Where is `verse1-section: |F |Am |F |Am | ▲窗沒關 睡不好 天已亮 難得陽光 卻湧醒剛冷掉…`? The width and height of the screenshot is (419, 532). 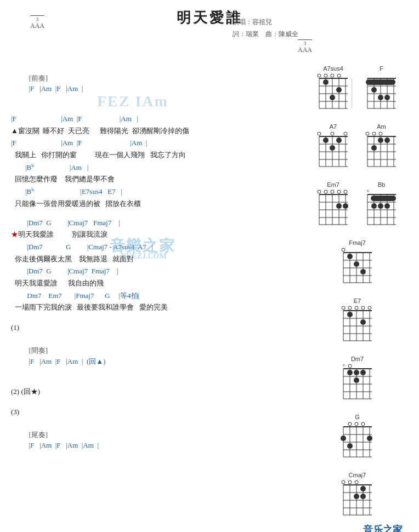
verse1-section: |F |Am |F |Am | ▲窗沒關 睡不好 天已亮 難得陽光 卻湧醒剛冷掉… is located at coordinates (156, 162).